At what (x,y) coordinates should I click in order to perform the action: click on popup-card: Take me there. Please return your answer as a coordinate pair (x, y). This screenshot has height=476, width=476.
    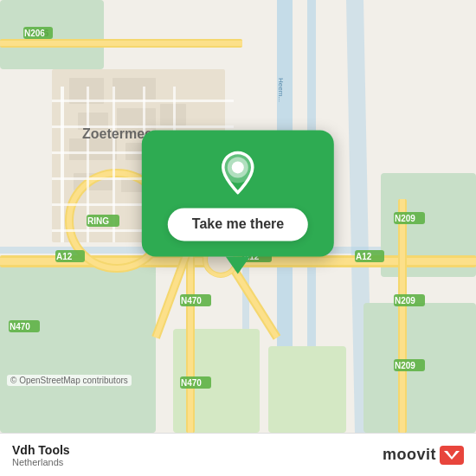
    Looking at the image, I should click on (238, 193).